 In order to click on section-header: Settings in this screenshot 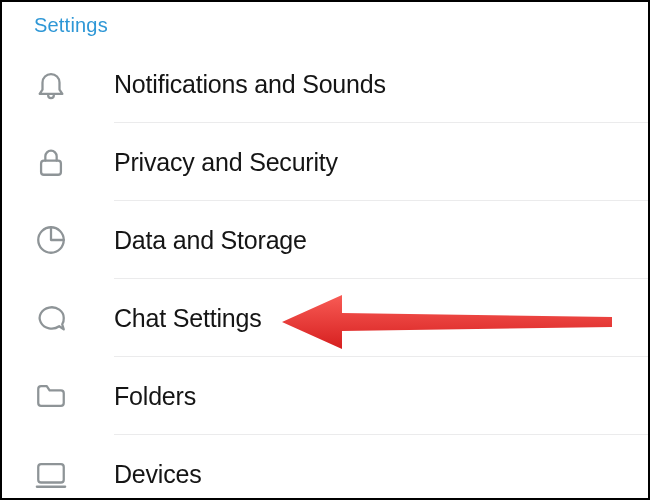, I will do `click(325, 24)`.